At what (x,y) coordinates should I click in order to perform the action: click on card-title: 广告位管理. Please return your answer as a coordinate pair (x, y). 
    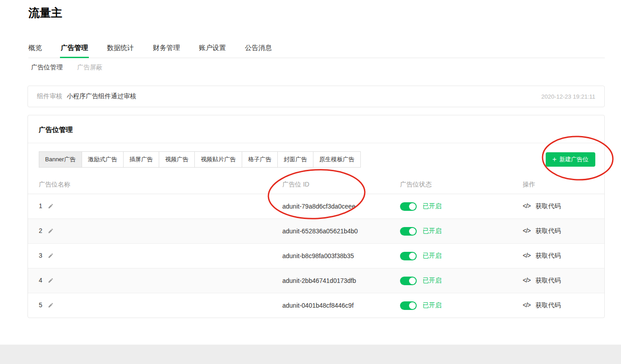
    Looking at the image, I should click on (316, 129).